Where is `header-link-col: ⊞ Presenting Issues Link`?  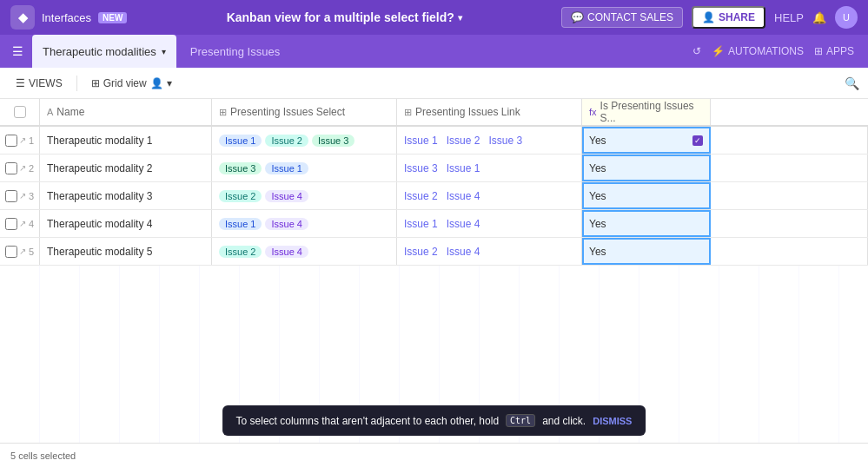
header-link-col: ⊞ Presenting Issues Link is located at coordinates (490, 112).